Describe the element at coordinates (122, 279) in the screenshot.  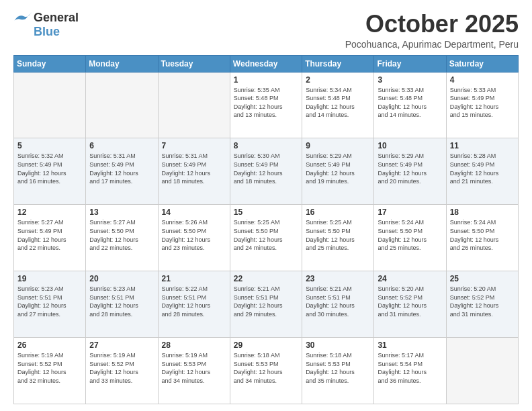
I see `day-number: 20` at that location.